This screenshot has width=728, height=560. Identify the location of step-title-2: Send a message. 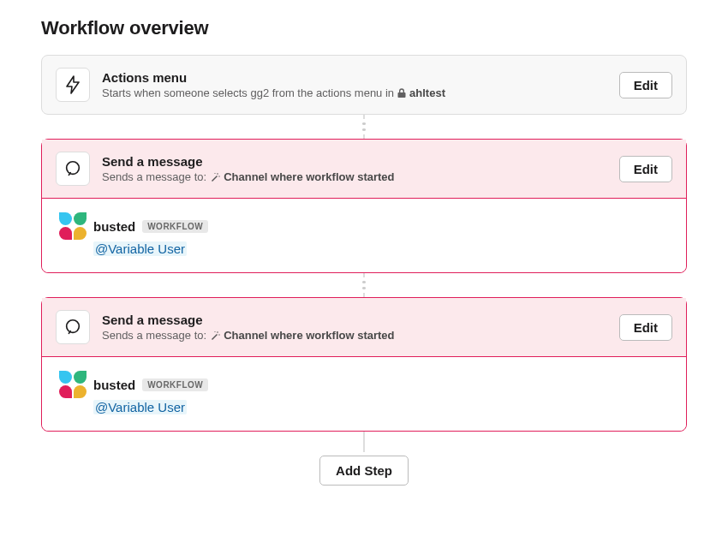
(355, 320).